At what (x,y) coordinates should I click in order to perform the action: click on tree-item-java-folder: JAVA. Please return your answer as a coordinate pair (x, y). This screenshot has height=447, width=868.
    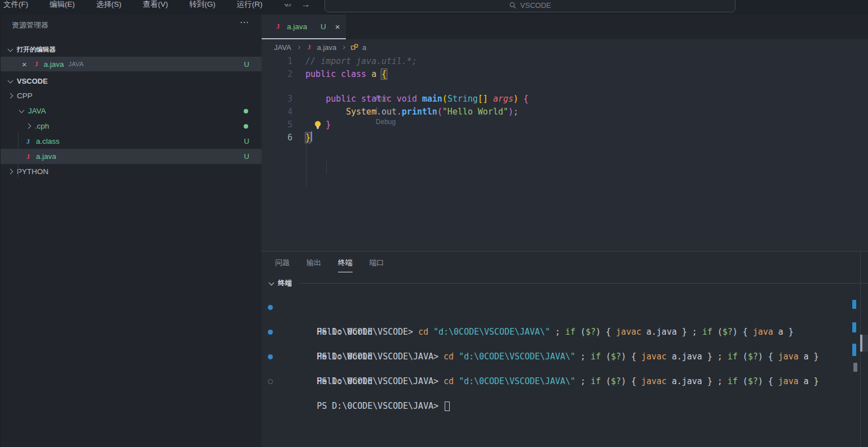
    Looking at the image, I should click on (131, 111).